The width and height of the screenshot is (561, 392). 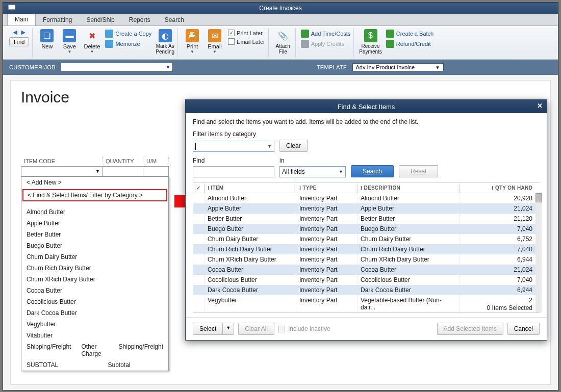 What do you see at coordinates (364, 259) in the screenshot?
I see `table-row: Churn XRich Dairy ButterInventory PartCh…` at bounding box center [364, 259].